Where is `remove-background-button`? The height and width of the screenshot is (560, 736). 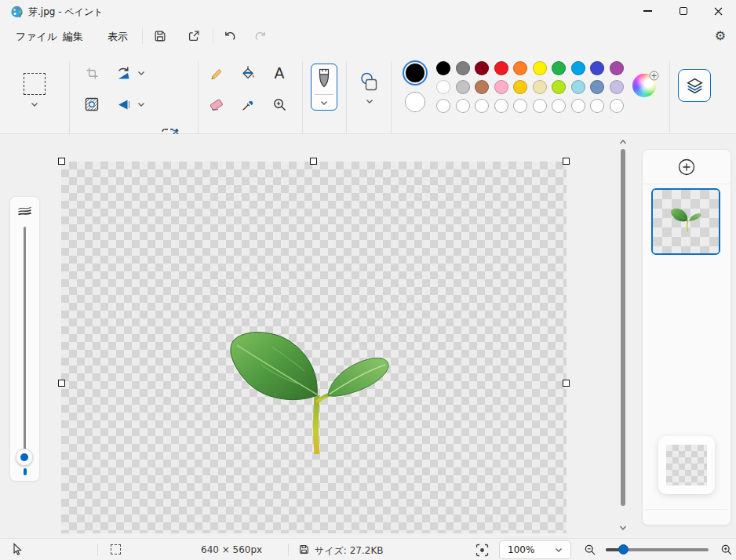 remove-background-button is located at coordinates (92, 104).